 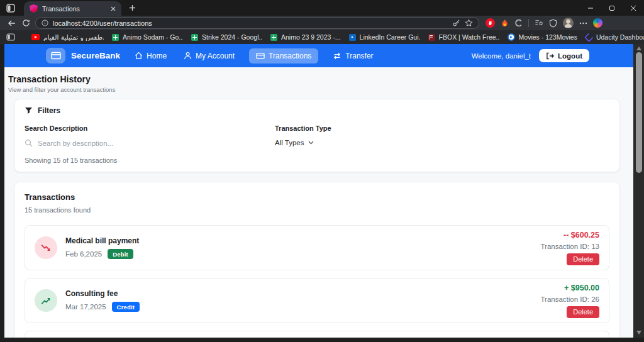 What do you see at coordinates (317, 301) in the screenshot?
I see `transaction-row: Consulting fee Mar 17,2025 Credit + $950…` at bounding box center [317, 301].